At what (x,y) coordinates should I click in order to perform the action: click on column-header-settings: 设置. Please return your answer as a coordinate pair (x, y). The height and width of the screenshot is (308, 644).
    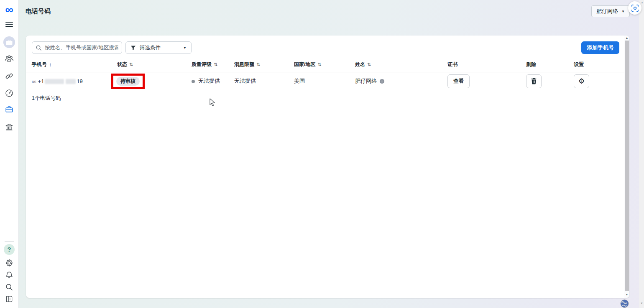
    Looking at the image, I should click on (601, 64).